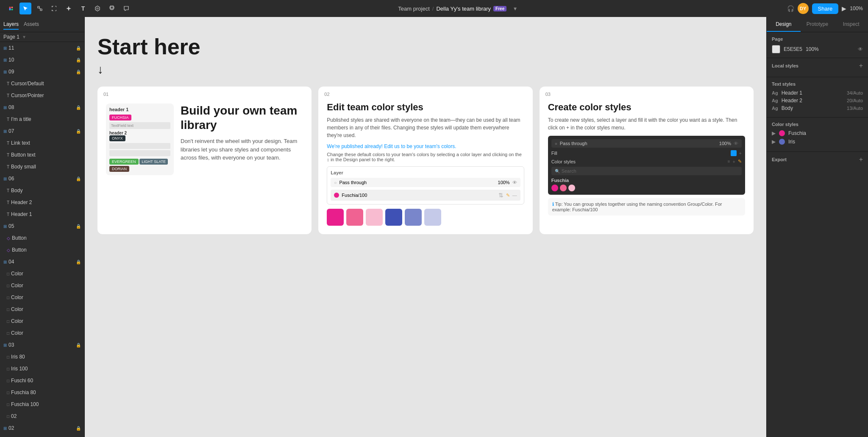 This screenshot has height=437, width=868. What do you see at coordinates (817, 135) in the screenshot?
I see `color-styles-section: Color styles ▶ Fuschia ▶ Iris` at bounding box center [817, 135].